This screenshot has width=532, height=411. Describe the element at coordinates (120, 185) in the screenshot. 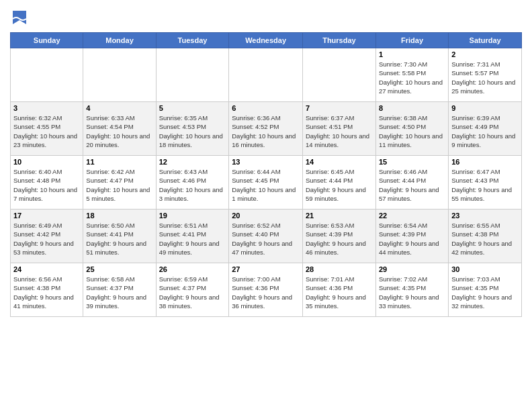

I see `day-info: Sunrise: 6:42 AM Sunset: 4:47 PM Dayligh…` at that location.